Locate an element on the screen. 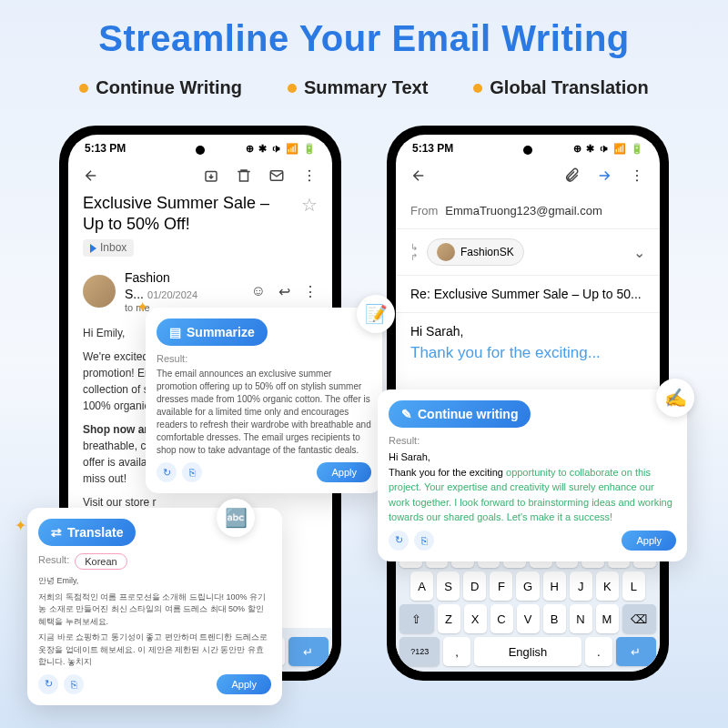 The width and height of the screenshot is (728, 728). translate-badge-icon: 🔤 is located at coordinates (236, 518).